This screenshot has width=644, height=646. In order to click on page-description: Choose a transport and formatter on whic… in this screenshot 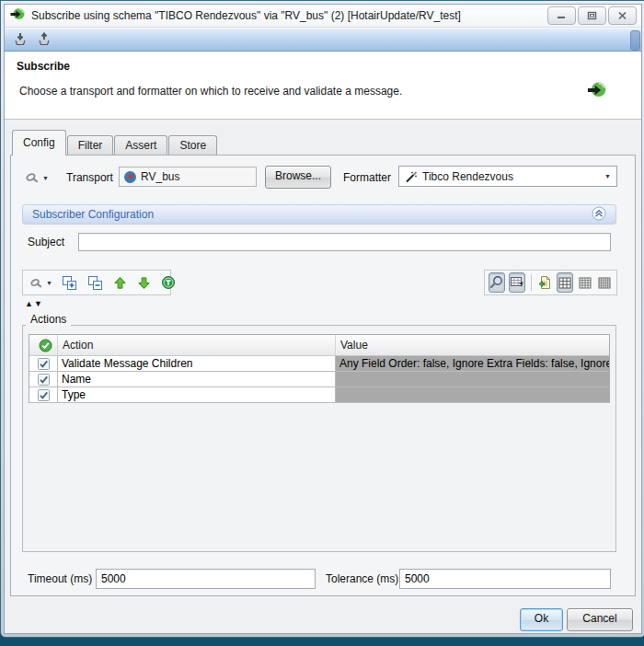, I will do `click(211, 91)`.